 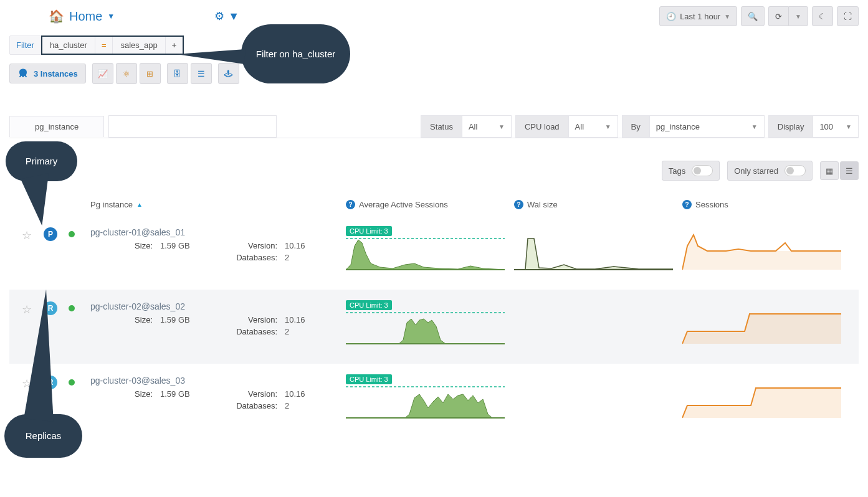 What do you see at coordinates (44, 436) in the screenshot?
I see `annotation-replicas: Replicas` at bounding box center [44, 436].